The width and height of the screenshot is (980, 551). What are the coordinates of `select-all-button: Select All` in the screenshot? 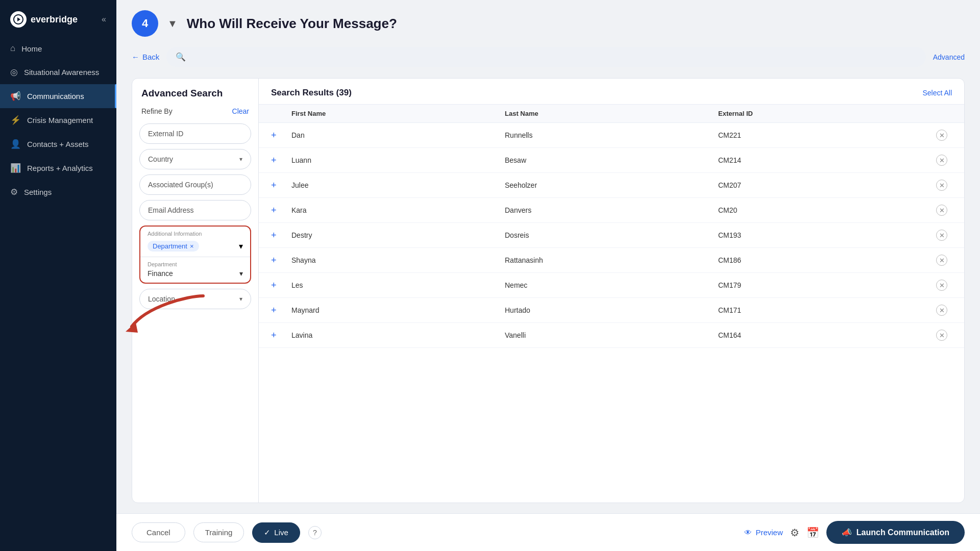 It's located at (937, 93).